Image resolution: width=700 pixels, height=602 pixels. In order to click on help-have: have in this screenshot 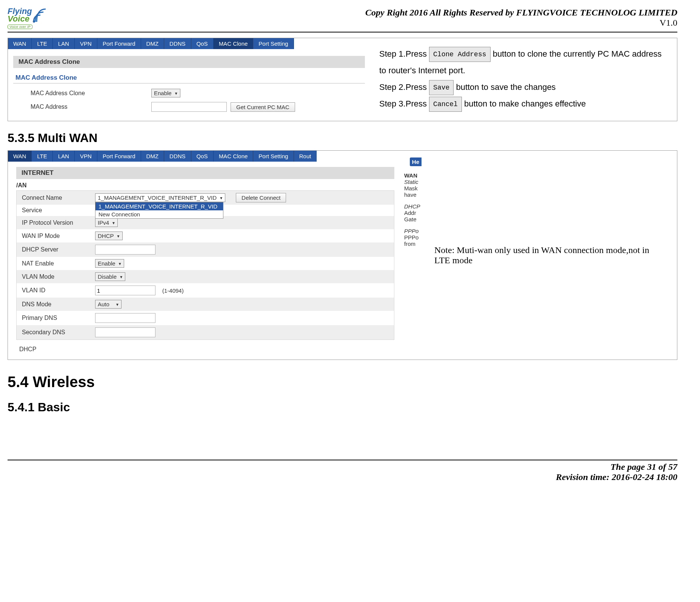, I will do `click(413, 195)`.